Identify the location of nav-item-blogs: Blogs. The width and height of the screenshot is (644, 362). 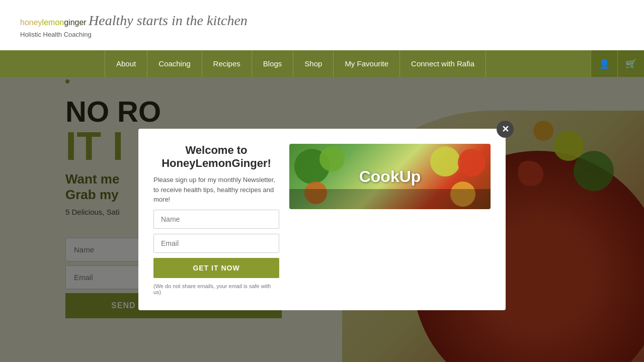
(273, 63).